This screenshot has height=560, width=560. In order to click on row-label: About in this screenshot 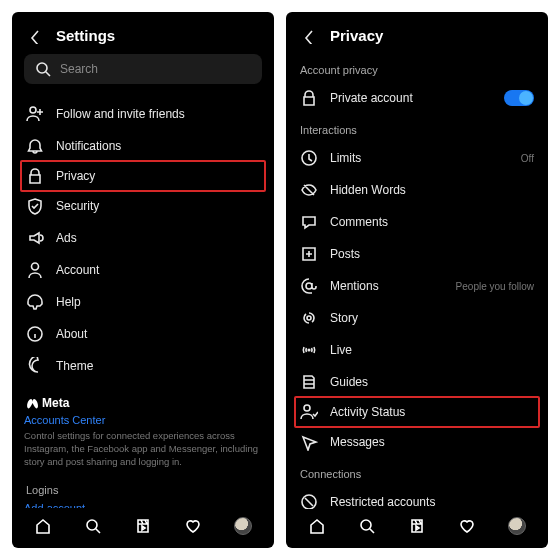, I will do `click(158, 334)`.